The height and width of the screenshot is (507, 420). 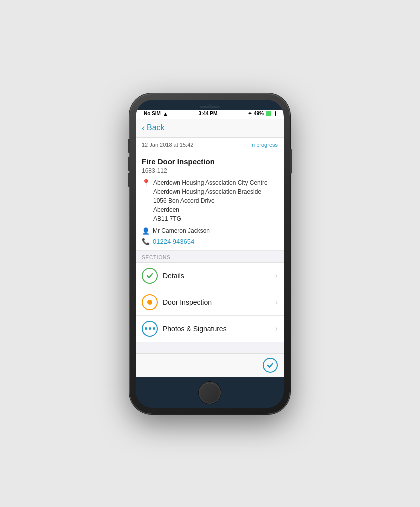 I want to click on wifi-icon: ▲, so click(x=166, y=114).